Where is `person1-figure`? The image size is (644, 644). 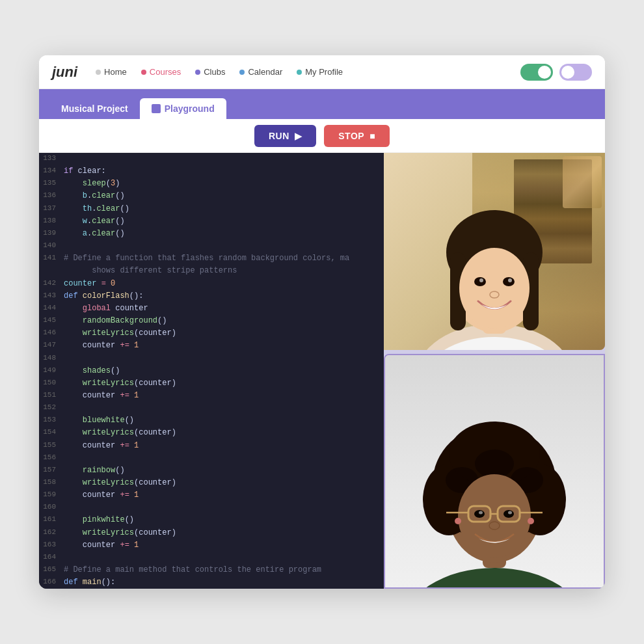 person1-figure is located at coordinates (494, 259).